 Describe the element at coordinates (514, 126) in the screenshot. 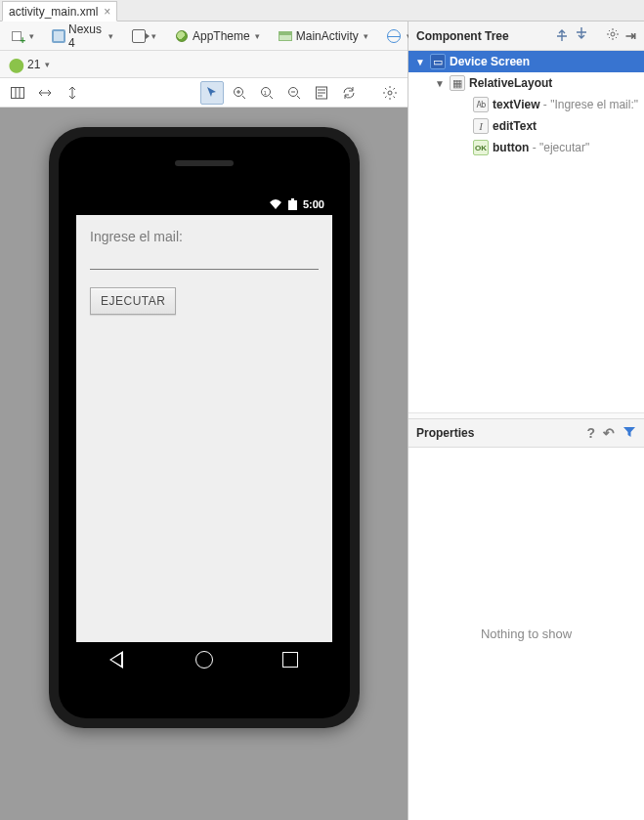

I see `tree-label: editText` at that location.